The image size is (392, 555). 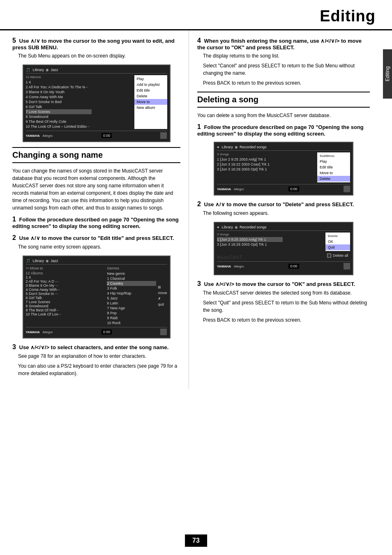 What do you see at coordinates (97, 331) in the screenshot?
I see `screen2-bottom-bar: YAMAHA Allegro 0:00` at bounding box center [97, 331].